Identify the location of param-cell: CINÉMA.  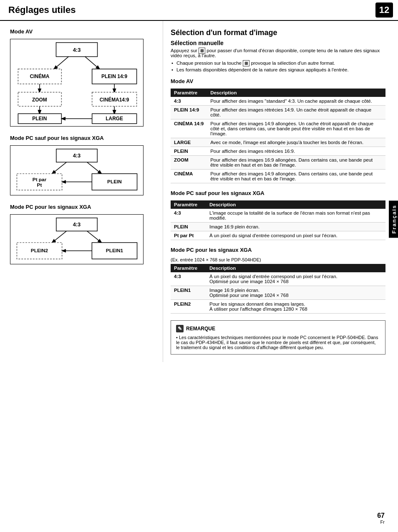
(189, 176).